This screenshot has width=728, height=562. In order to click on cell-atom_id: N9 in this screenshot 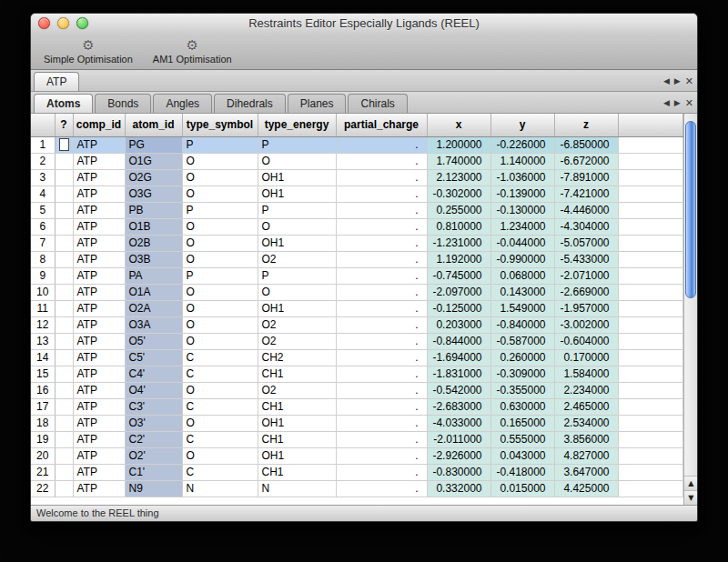, I will do `click(153, 488)`.